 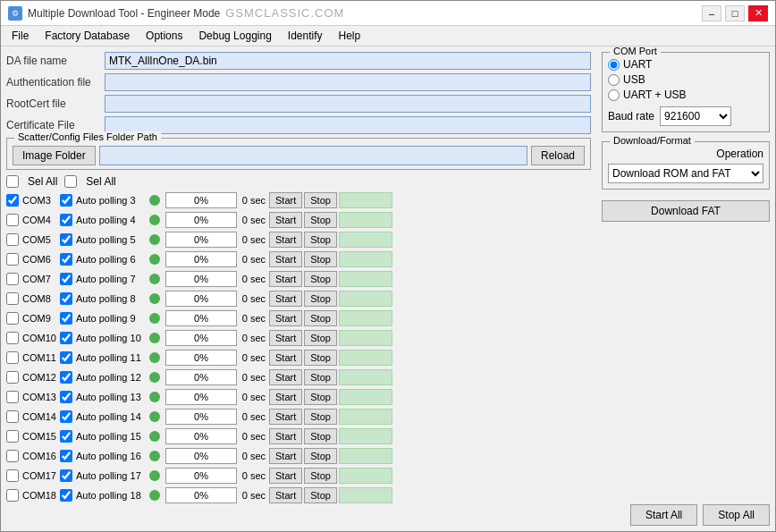 I want to click on rootcert-label: RootCert file, so click(x=55, y=104).